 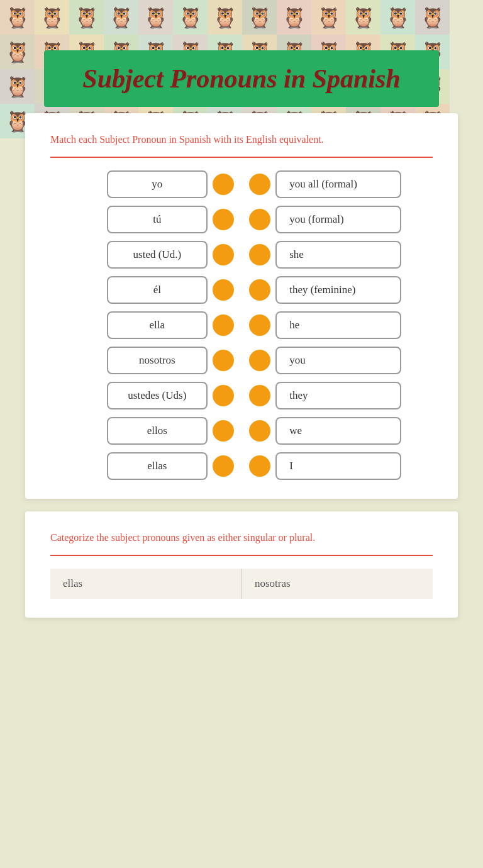 What do you see at coordinates (142, 360) in the screenshot?
I see `match-left-5: nosotros` at bounding box center [142, 360].